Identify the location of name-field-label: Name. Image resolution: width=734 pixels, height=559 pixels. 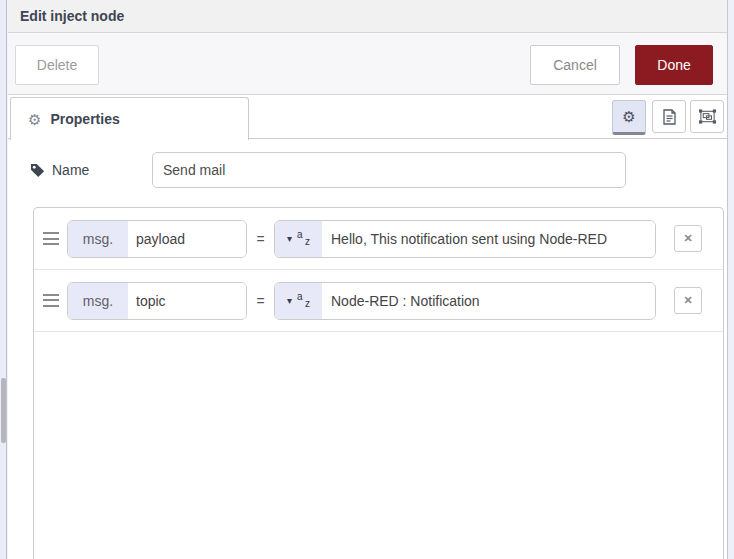
(73, 170).